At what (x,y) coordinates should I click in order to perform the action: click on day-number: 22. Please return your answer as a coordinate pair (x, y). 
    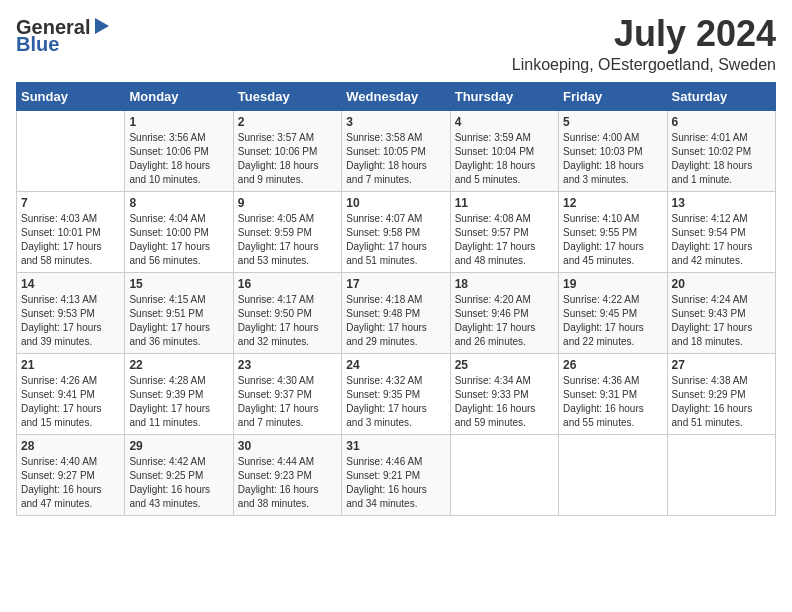
    Looking at the image, I should click on (178, 365).